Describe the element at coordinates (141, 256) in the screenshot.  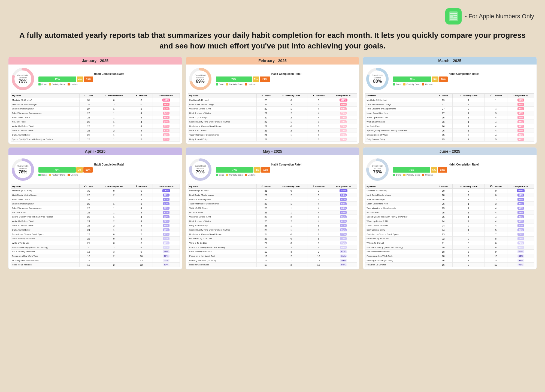
I see `habit-undone: 10` at that location.